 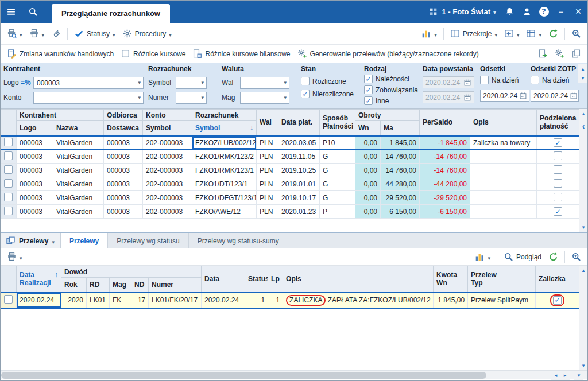 What do you see at coordinates (558, 123) in the screenshot?
I see `header-podzielona-platnosc: Podzielonapłatność` at bounding box center [558, 123].